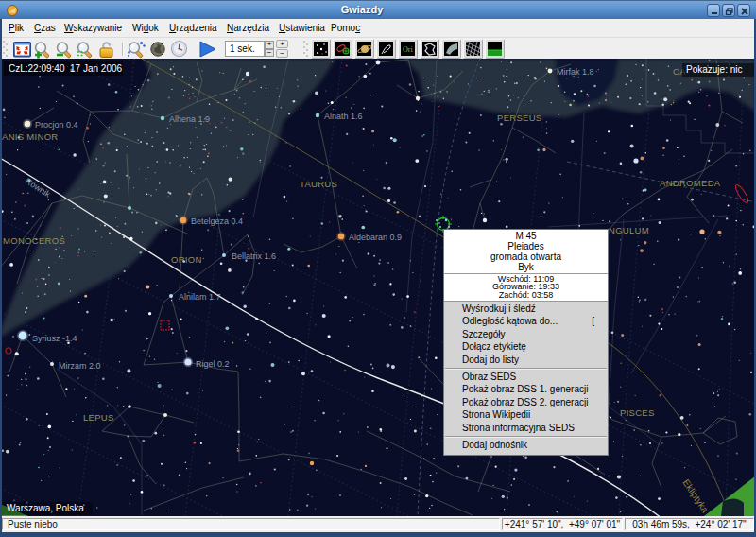 The image size is (756, 537). I want to click on svg-text: Alnath 1.6, so click(344, 116).